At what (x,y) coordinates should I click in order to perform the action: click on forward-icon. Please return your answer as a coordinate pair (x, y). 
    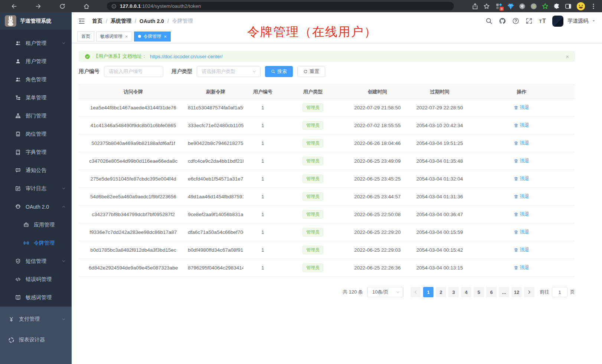
    Looking at the image, I should click on (38, 6).